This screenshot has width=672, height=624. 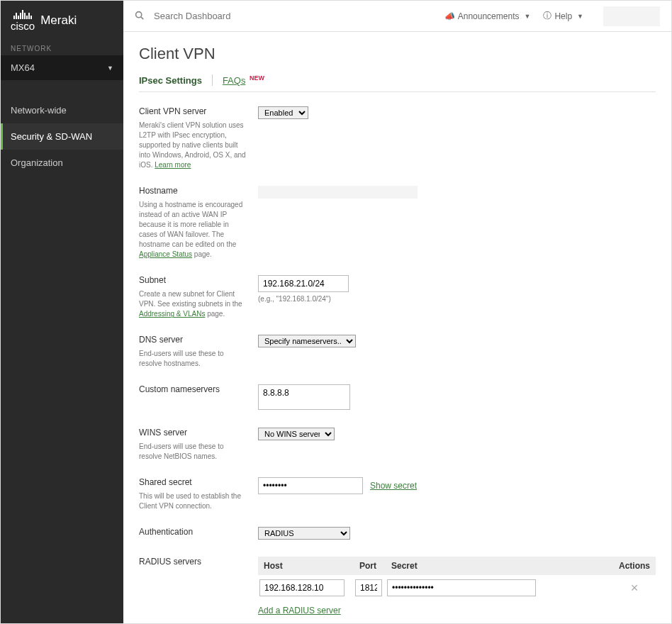 I want to click on hostname-label: Hostname, so click(x=193, y=191).